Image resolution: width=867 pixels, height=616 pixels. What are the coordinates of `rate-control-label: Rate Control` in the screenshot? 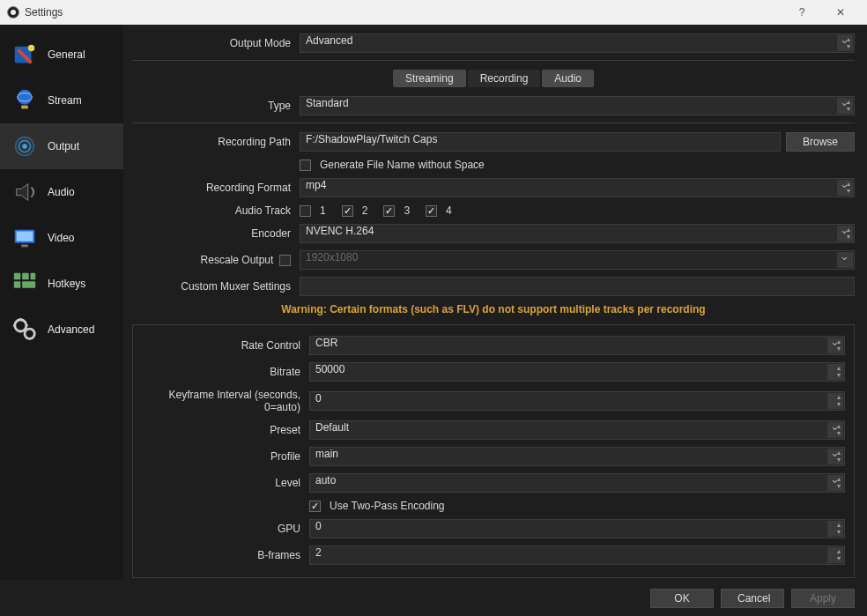 It's located at (226, 345).